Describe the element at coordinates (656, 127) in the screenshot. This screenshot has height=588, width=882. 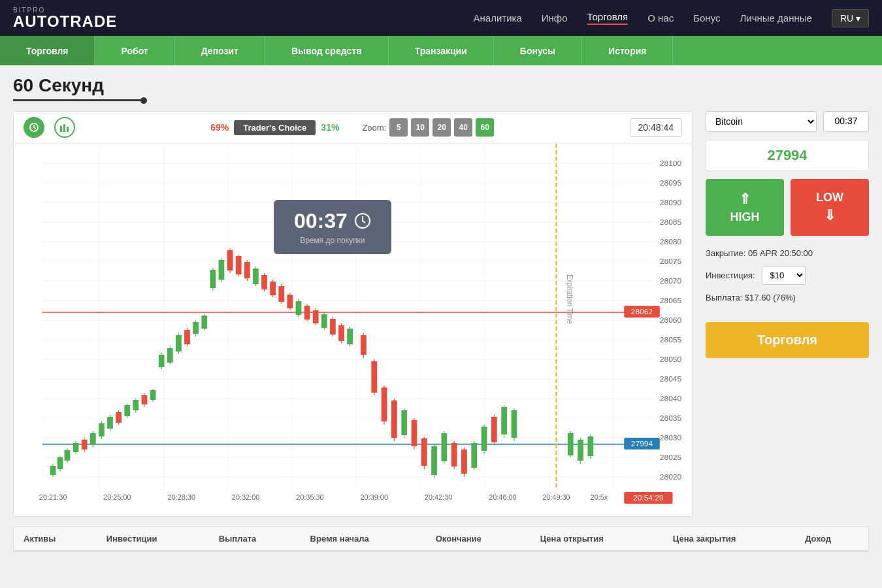
I see `time-display: 20:48:44` at that location.